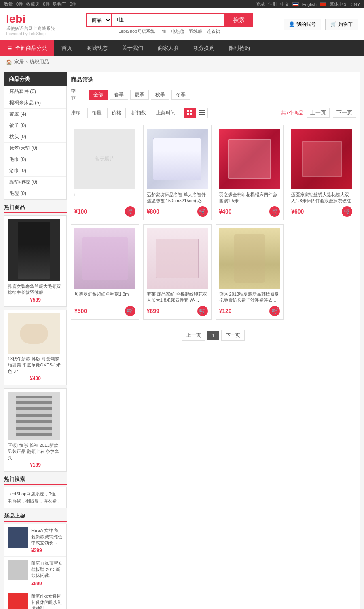 The height and width of the screenshot is (609, 364). What do you see at coordinates (275, 211) in the screenshot?
I see `product-3-add-cart: 🛒` at bounding box center [275, 211].